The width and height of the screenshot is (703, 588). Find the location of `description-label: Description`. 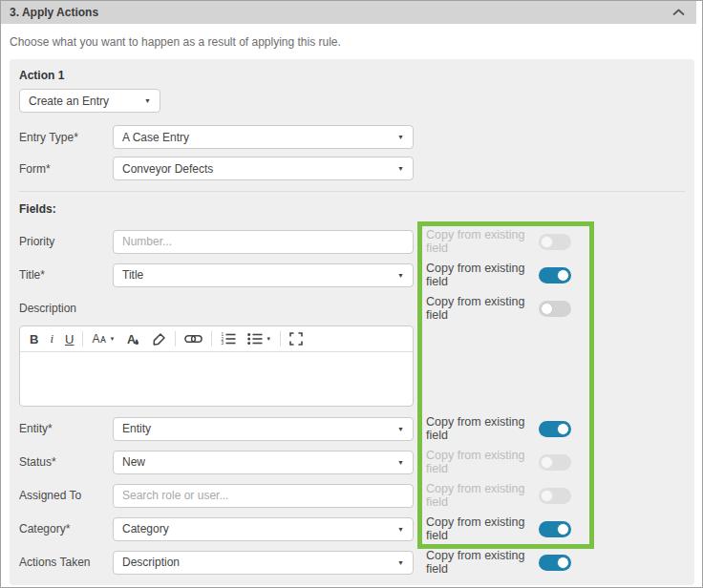

description-label: Description is located at coordinates (66, 308).